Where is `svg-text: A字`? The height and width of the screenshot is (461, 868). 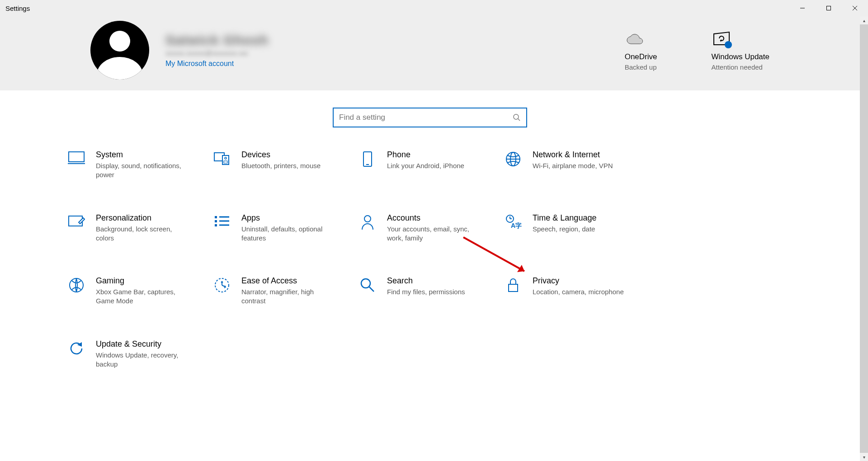 svg-text: A字 is located at coordinates (516, 226).